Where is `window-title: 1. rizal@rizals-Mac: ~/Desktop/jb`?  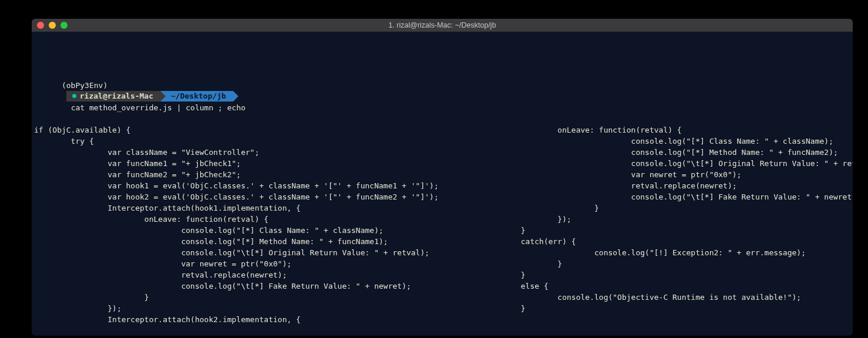
window-title: 1. rizal@rizals-Mac: ~/Desktop/jb is located at coordinates (442, 25).